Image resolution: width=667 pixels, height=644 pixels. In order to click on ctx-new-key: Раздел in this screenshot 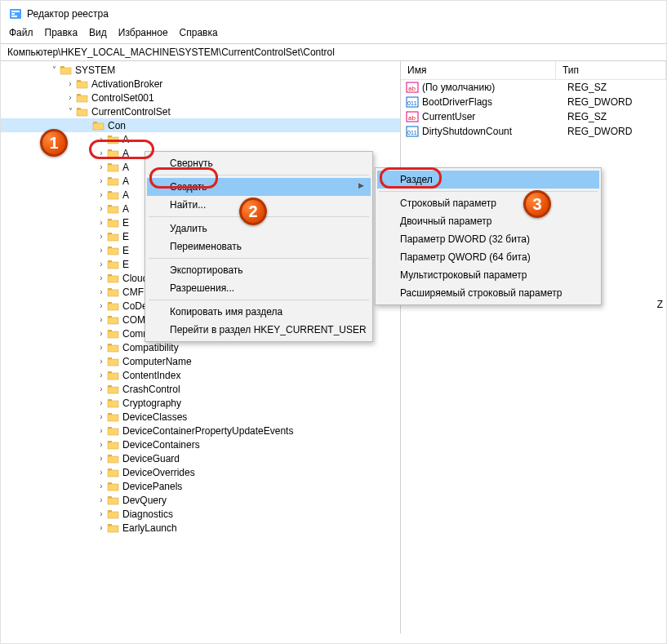, I will do `click(488, 180)`.